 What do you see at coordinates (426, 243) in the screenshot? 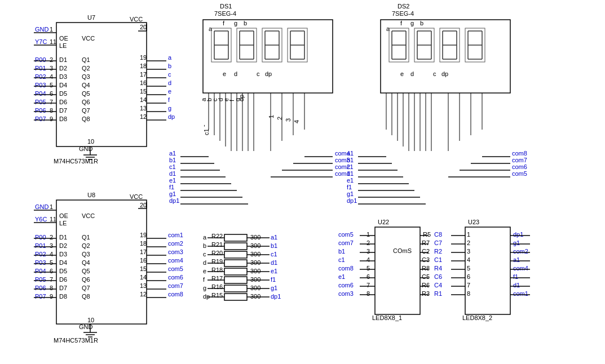
I see `svg-text: R7` at bounding box center [426, 243].